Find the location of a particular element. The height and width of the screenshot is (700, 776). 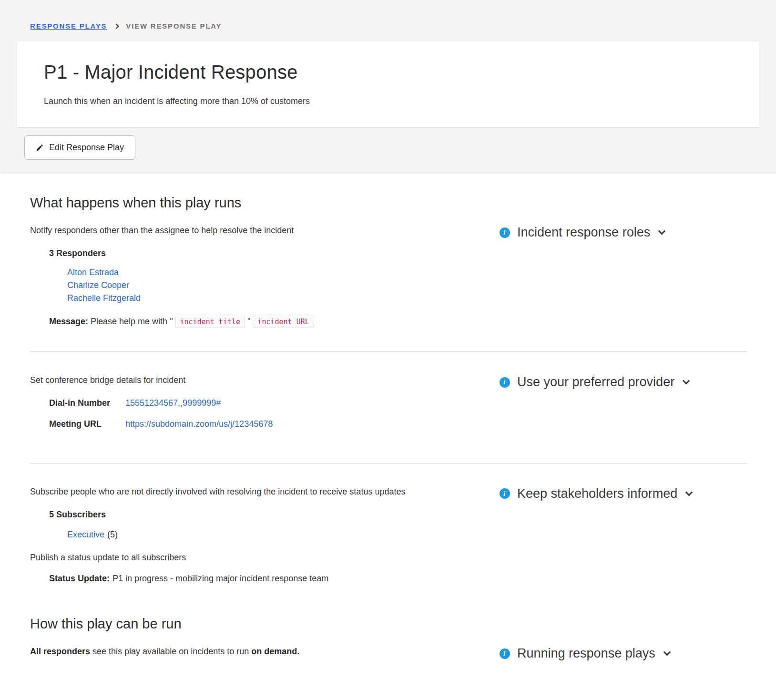

section-heading-how-run: How this play can be run is located at coordinates (389, 624).